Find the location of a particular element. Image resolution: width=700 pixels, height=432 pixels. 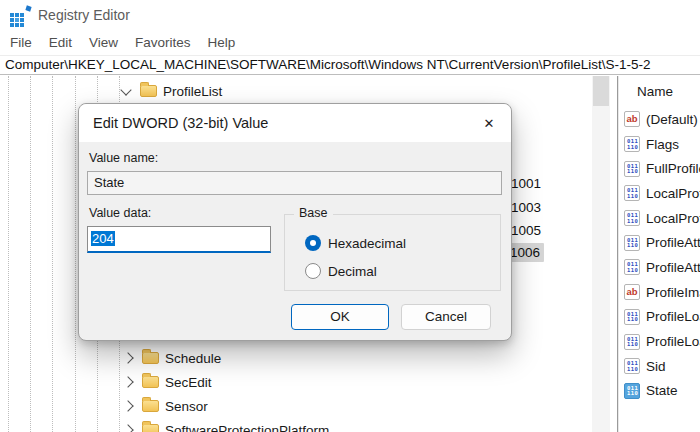

tree-item-secedit: SecEdit is located at coordinates (168, 382).